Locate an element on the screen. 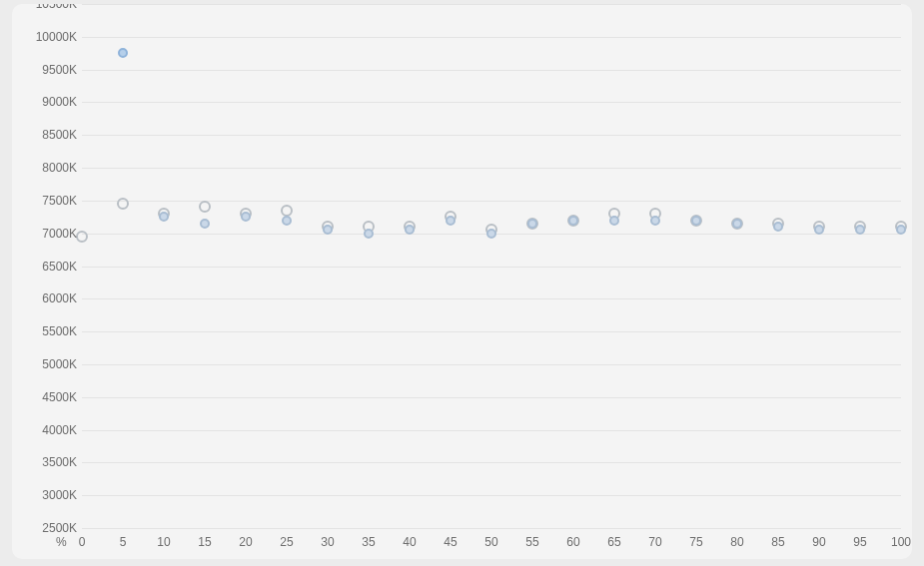 Image resolution: width=924 pixels, height=566 pixels. x-tick-label: 85 is located at coordinates (777, 542).